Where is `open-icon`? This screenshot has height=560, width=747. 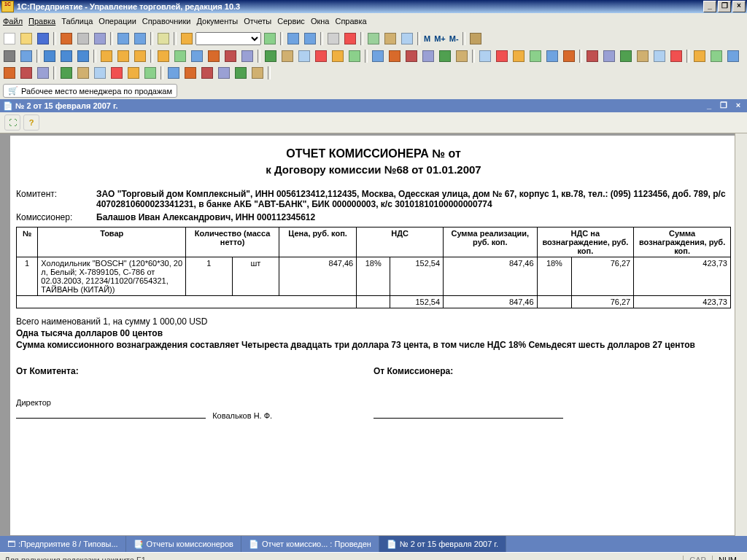
open-icon is located at coordinates (26, 39).